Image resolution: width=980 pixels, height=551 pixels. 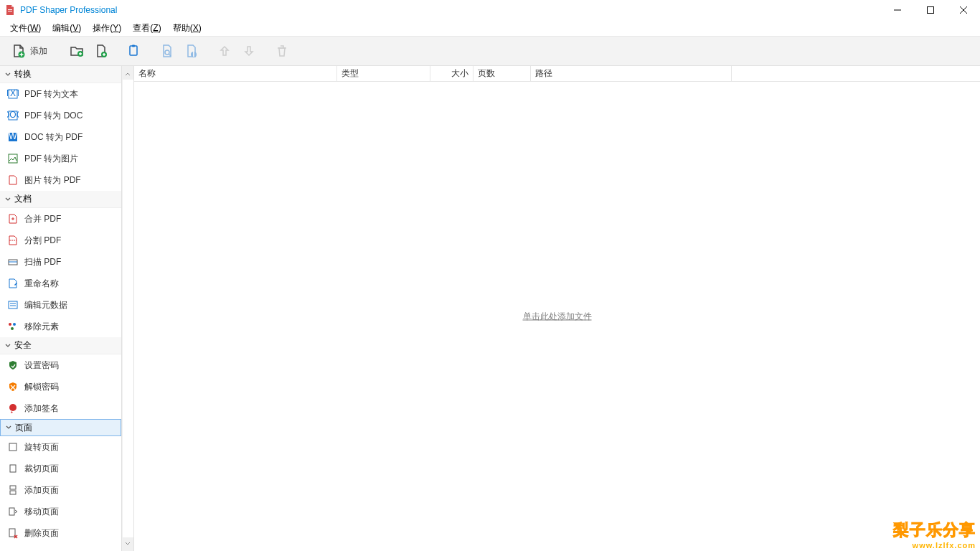 I want to click on menu-help: 帮助(X), so click(x=187, y=29).